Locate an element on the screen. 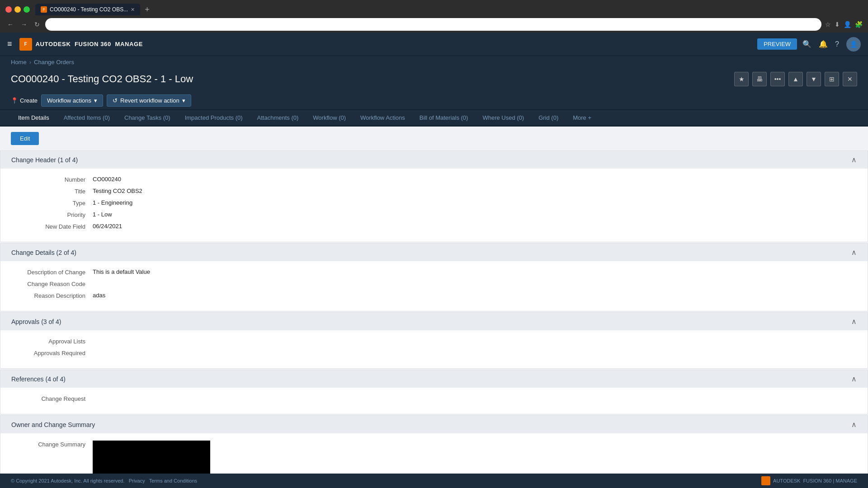  address-bar is located at coordinates (433, 24).